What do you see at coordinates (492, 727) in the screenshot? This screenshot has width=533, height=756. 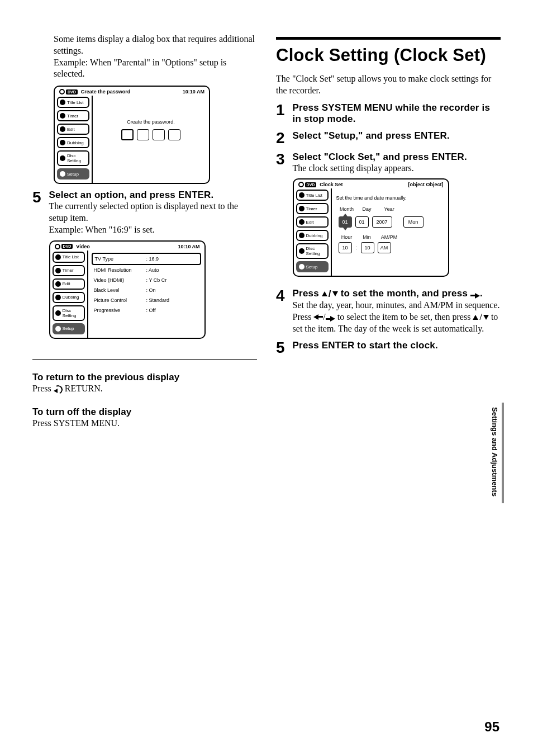 I see `page-number: 95` at bounding box center [492, 727].